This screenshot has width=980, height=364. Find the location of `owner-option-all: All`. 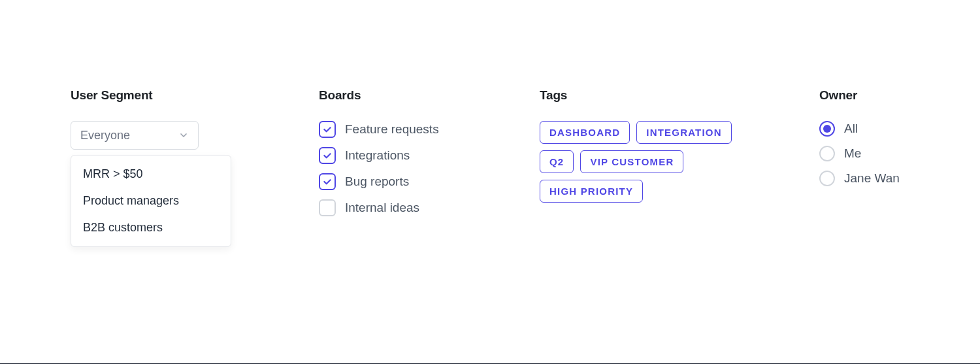

owner-option-all: All is located at coordinates (864, 129).